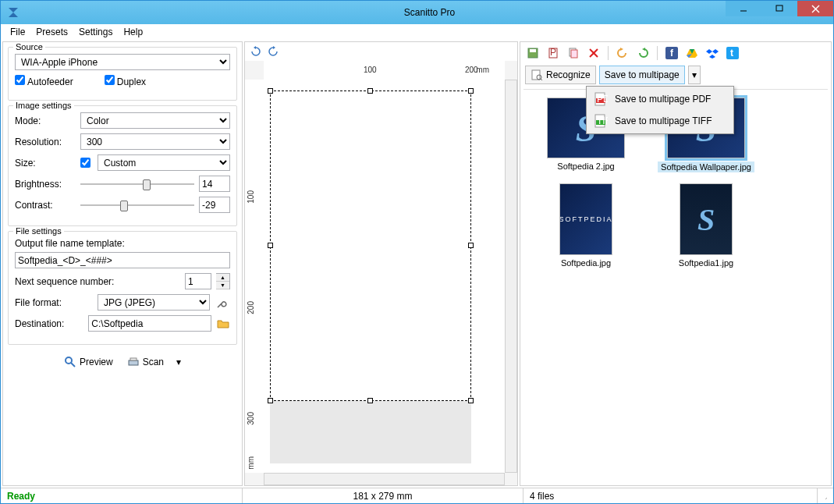 This screenshot has height=504, width=834. I want to click on sequence-input, so click(198, 281).